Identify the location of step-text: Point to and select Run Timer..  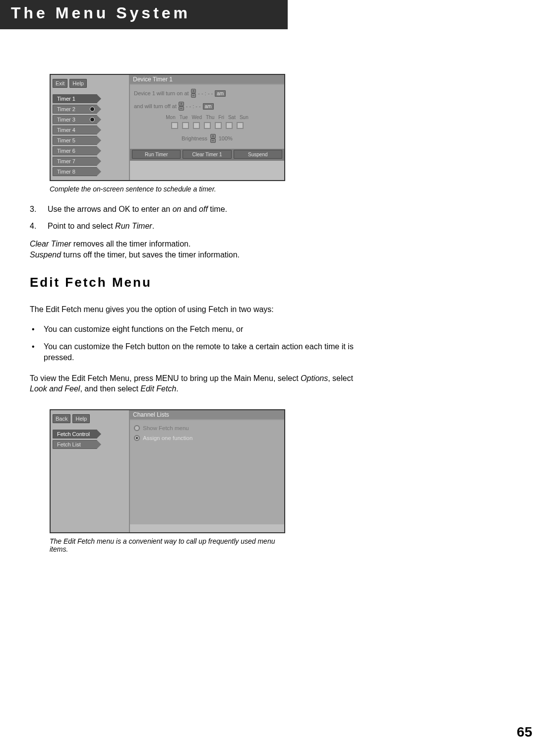
(101, 226).